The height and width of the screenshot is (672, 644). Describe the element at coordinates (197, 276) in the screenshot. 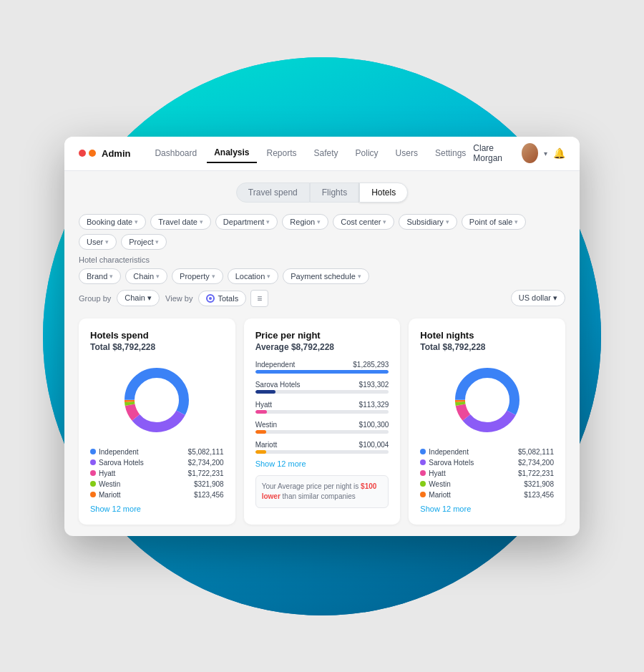

I see `filter-property: Property ▾` at that location.